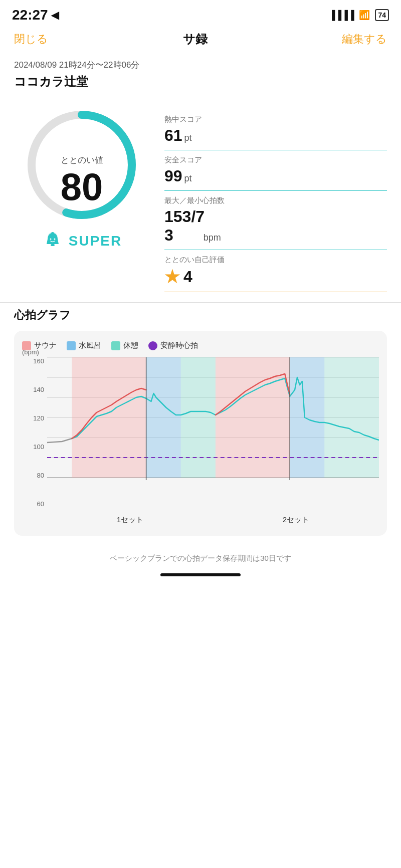 The width and height of the screenshot is (401, 868). What do you see at coordinates (276, 160) in the screenshot?
I see `safe-score-label: 安全スコア` at bounding box center [276, 160].